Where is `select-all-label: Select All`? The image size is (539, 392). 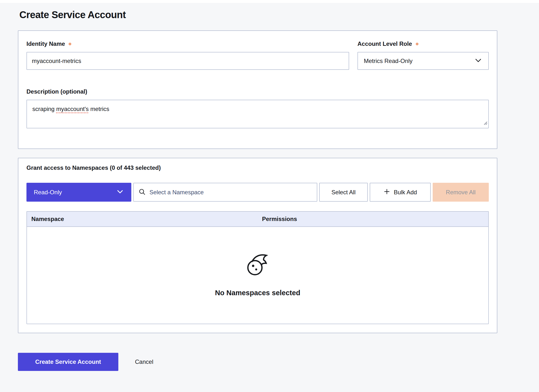
select-all-label: Select All is located at coordinates (343, 192).